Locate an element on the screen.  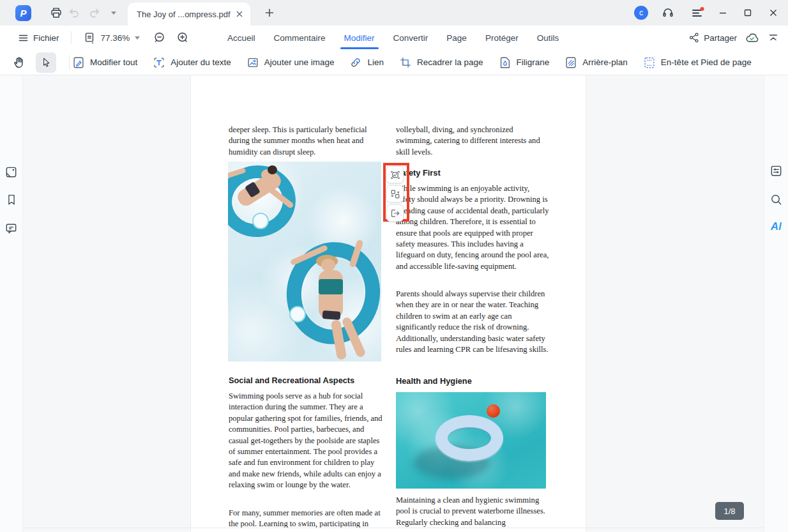
red-ball is located at coordinates (493, 411).